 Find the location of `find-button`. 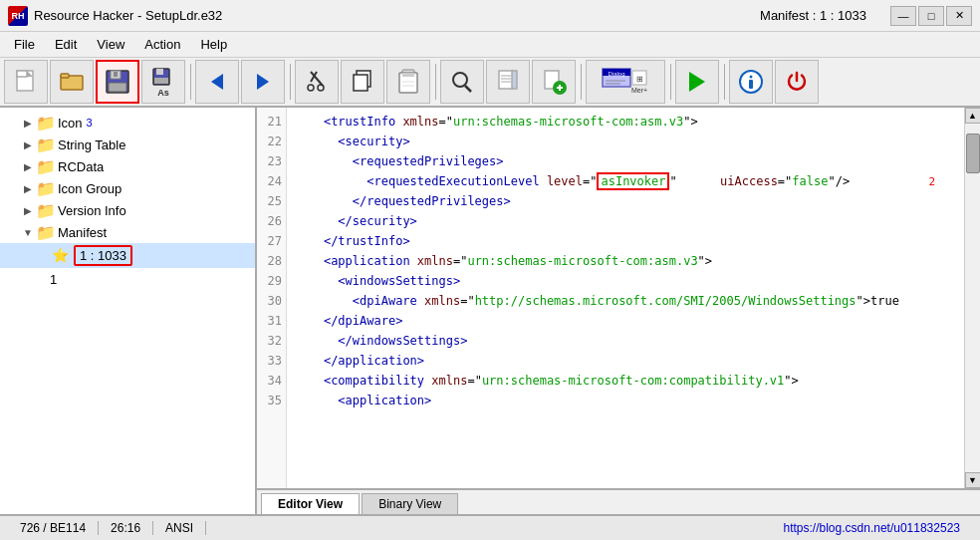

find-button is located at coordinates (462, 82).